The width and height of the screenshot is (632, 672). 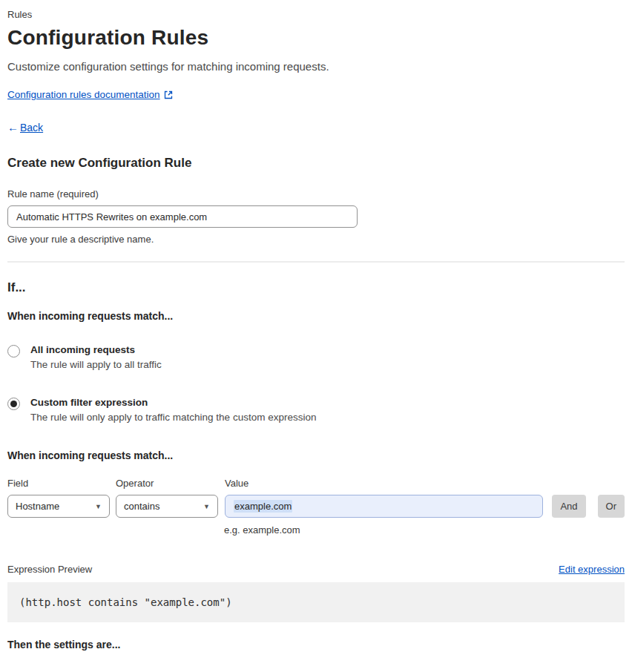 I want to click on value-label: Value, so click(x=424, y=484).